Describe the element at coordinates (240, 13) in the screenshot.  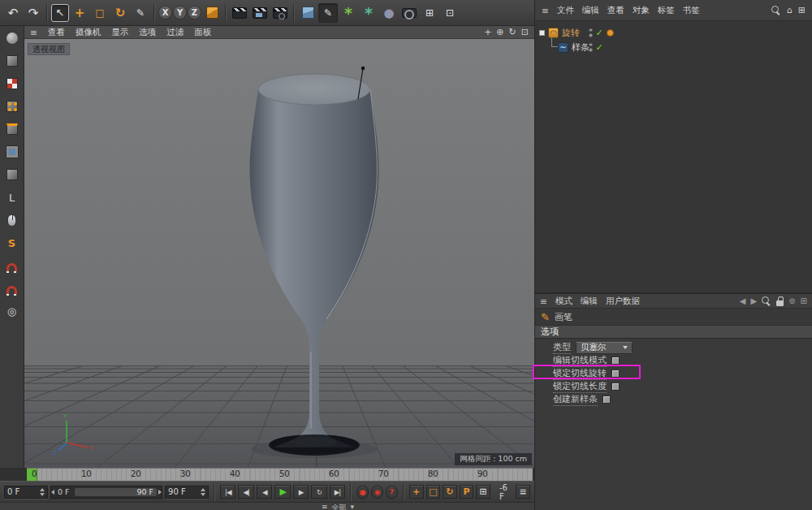
I see `render-view-button` at that location.